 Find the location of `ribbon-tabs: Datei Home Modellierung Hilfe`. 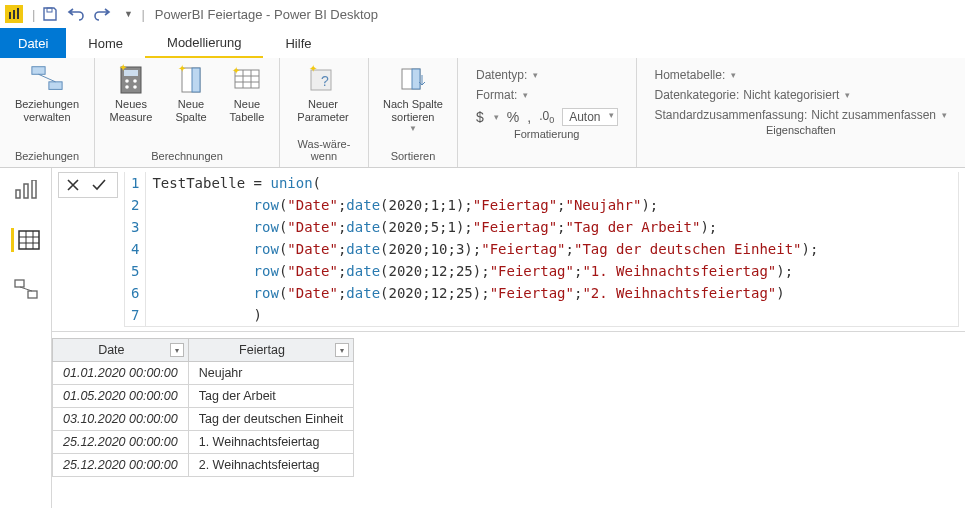

ribbon-tabs: Datei Home Modellierung Hilfe is located at coordinates (482, 43).